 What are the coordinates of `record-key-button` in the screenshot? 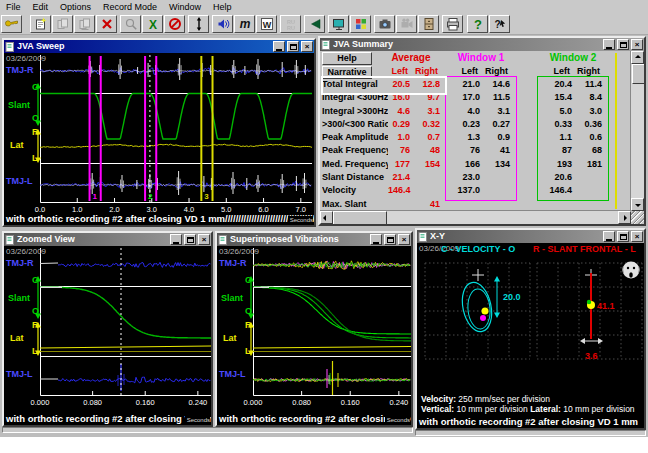 It's located at (12, 24).